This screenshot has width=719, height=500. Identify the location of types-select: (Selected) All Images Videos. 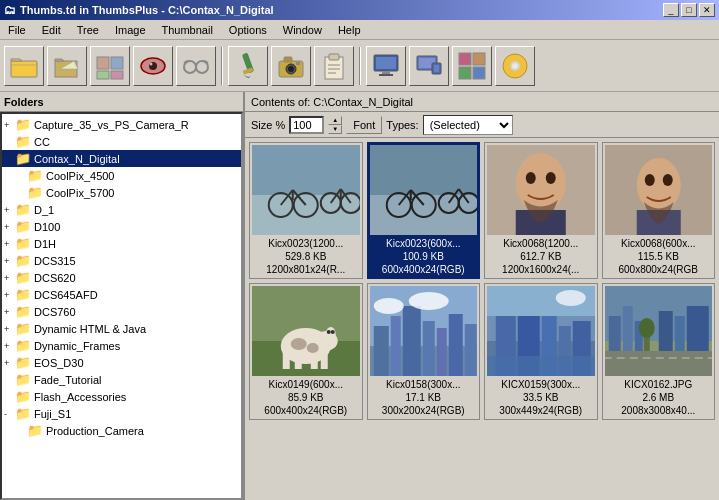
(468, 125).